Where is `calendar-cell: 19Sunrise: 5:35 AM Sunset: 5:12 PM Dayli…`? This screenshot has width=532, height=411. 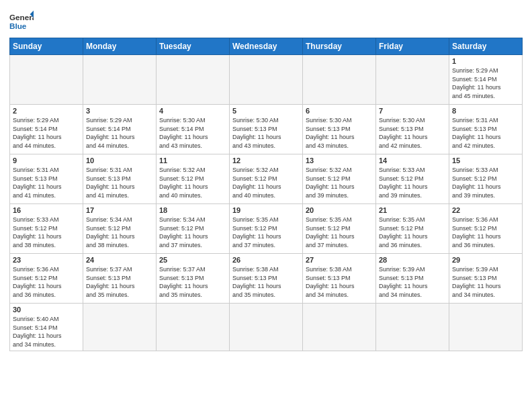 calendar-cell: 19Sunrise: 5:35 AM Sunset: 5:12 PM Dayli… is located at coordinates (266, 229).